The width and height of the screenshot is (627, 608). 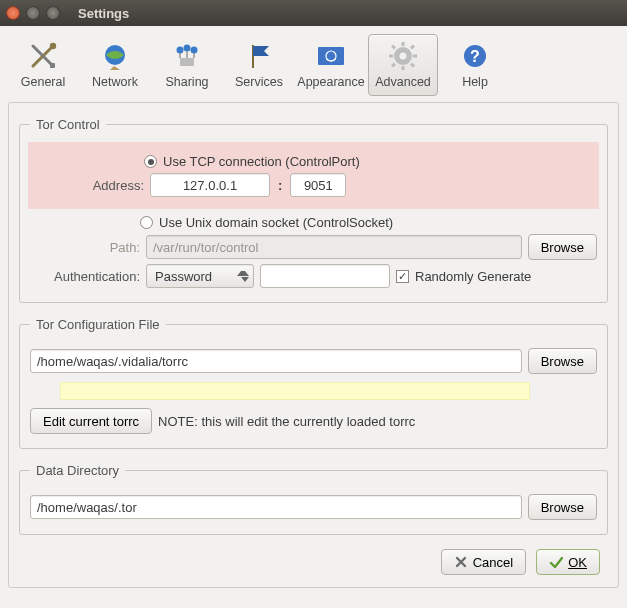 What do you see at coordinates (68, 124) in the screenshot?
I see `tor-control-legend: Tor Control` at bounding box center [68, 124].